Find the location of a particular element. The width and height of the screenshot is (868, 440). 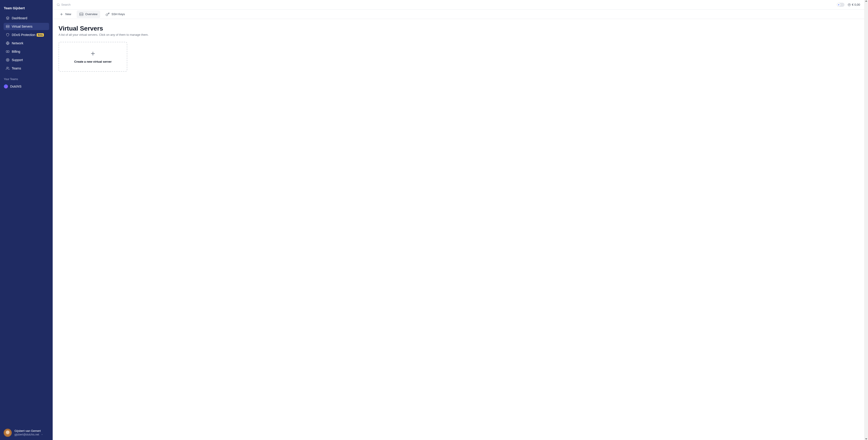

search-input is located at coordinates (449, 5).